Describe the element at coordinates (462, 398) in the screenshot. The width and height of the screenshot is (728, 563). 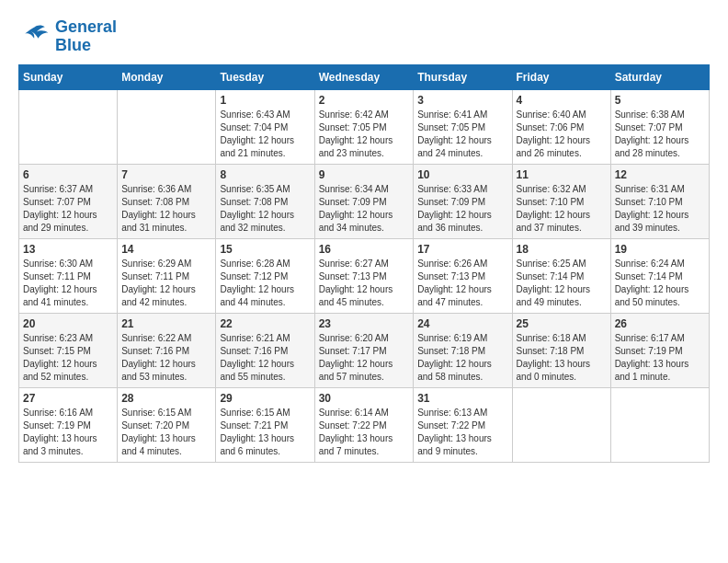
I see `day-number: 31` at that location.